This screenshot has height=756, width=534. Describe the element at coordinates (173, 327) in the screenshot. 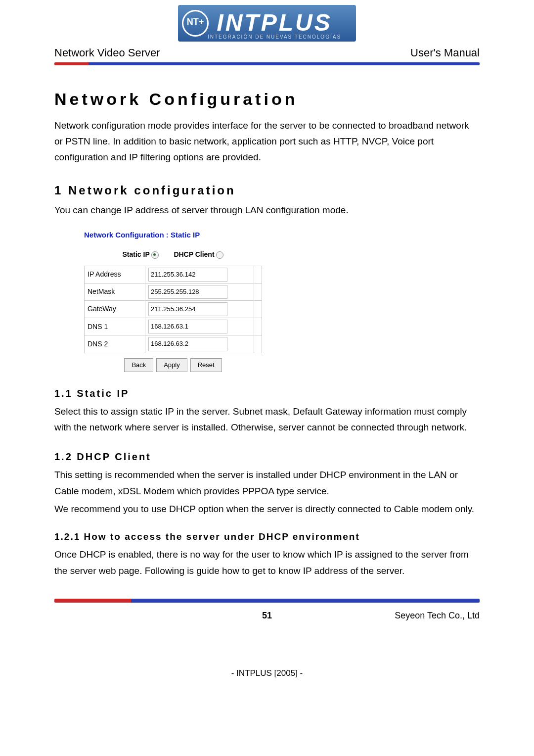

I see `table-row: DNS 1 168.126.63.1` at that location.